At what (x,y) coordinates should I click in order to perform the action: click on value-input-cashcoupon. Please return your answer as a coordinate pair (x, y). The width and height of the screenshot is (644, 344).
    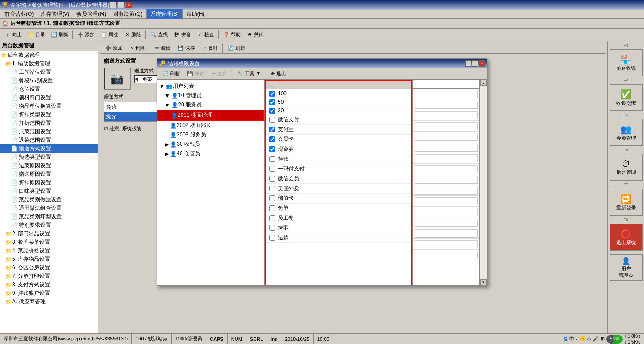
    Looking at the image, I should click on (446, 158).